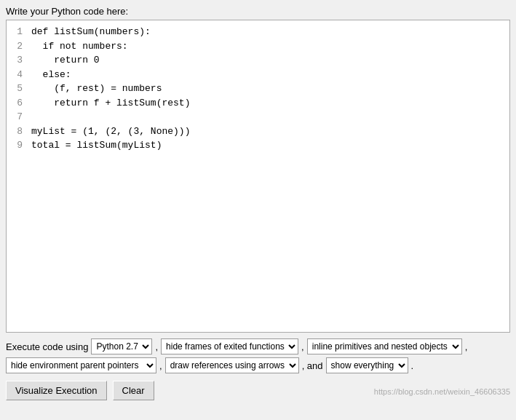  What do you see at coordinates (156, 346) in the screenshot?
I see `comma1: ,` at bounding box center [156, 346].